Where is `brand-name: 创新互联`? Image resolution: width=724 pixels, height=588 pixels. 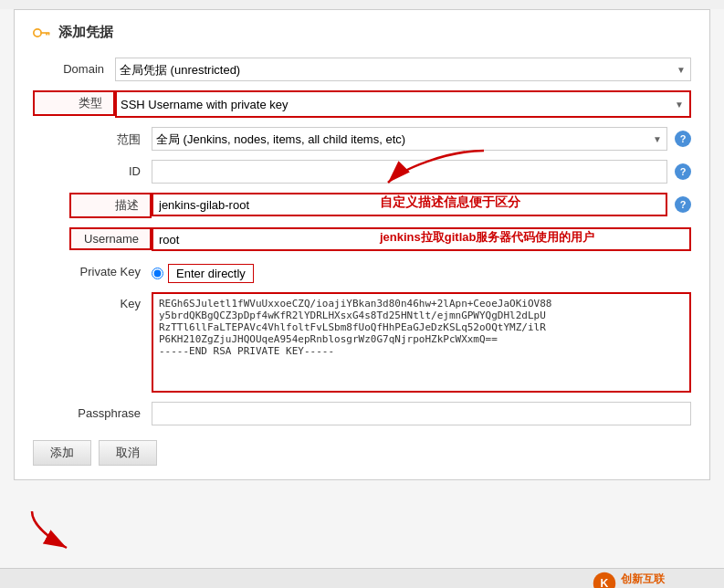
brand-name: 创新互联 is located at coordinates (668, 579).